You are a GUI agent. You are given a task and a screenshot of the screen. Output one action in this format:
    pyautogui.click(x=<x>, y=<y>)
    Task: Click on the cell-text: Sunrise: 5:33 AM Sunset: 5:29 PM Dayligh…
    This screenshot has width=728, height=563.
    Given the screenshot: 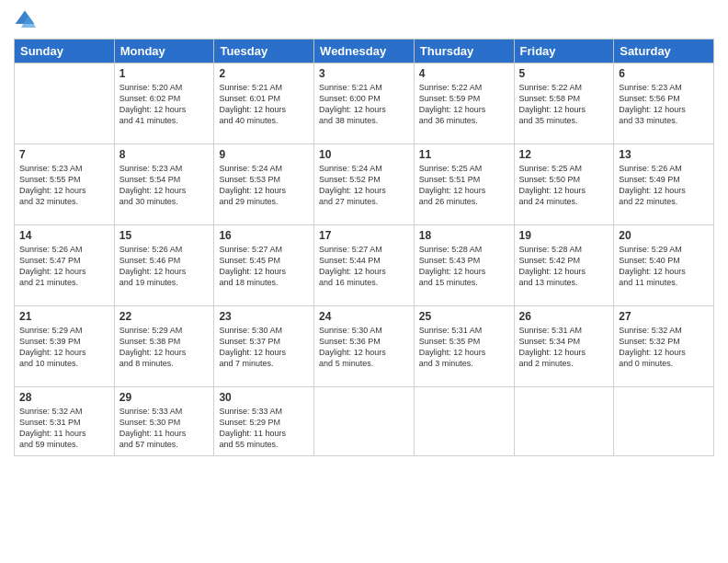 What is the action you would take?
    pyautogui.click(x=264, y=429)
    